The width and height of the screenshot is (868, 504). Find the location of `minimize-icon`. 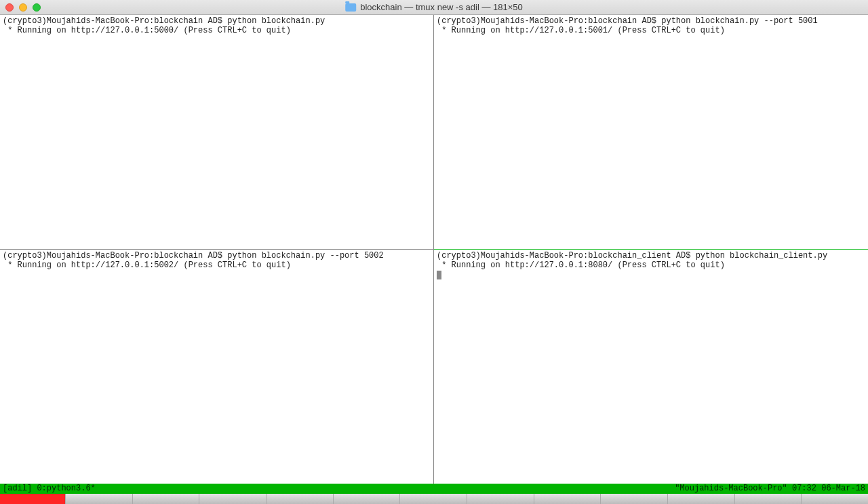

minimize-icon is located at coordinates (23, 7).